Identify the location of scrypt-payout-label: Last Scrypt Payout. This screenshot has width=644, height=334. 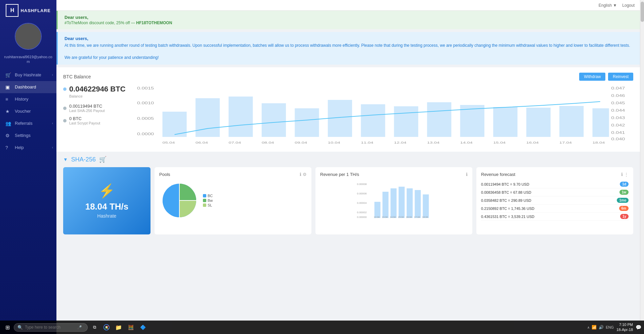
(85, 123).